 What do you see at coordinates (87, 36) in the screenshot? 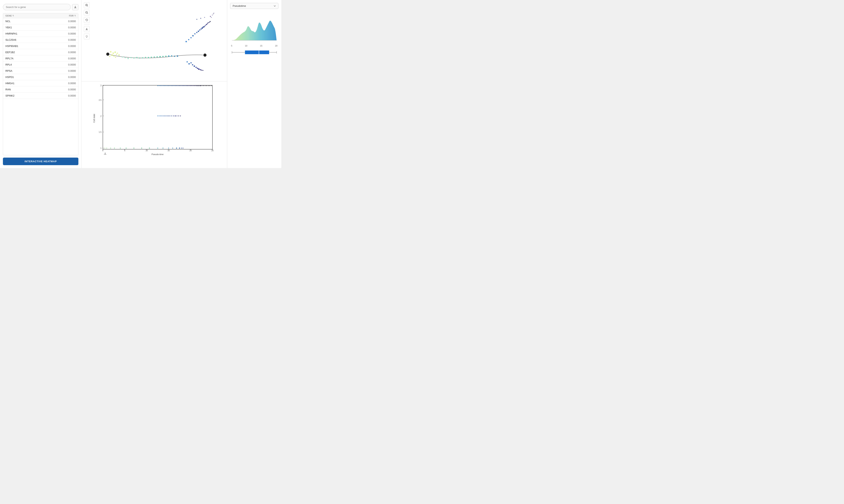
I see `lasso-icon` at bounding box center [87, 36].